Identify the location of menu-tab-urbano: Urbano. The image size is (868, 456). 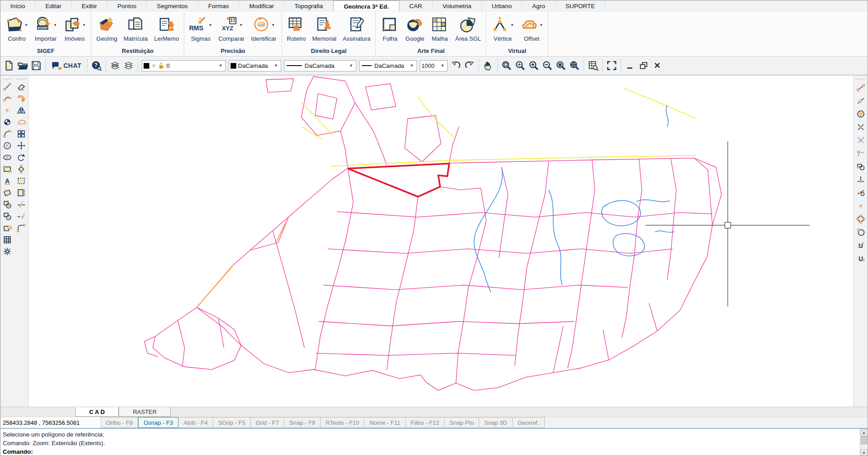
(502, 5).